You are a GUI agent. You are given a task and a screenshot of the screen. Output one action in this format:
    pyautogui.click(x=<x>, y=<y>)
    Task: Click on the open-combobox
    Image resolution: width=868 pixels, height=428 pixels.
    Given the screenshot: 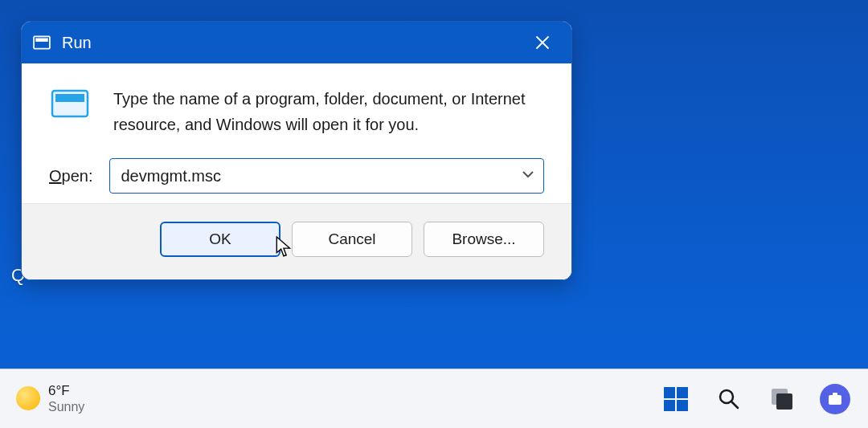 What is the action you would take?
    pyautogui.click(x=327, y=176)
    